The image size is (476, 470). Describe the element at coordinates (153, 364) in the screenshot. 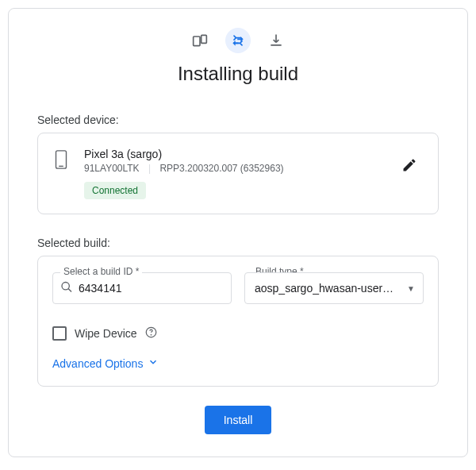

I see `chevron-down-icon` at that location.